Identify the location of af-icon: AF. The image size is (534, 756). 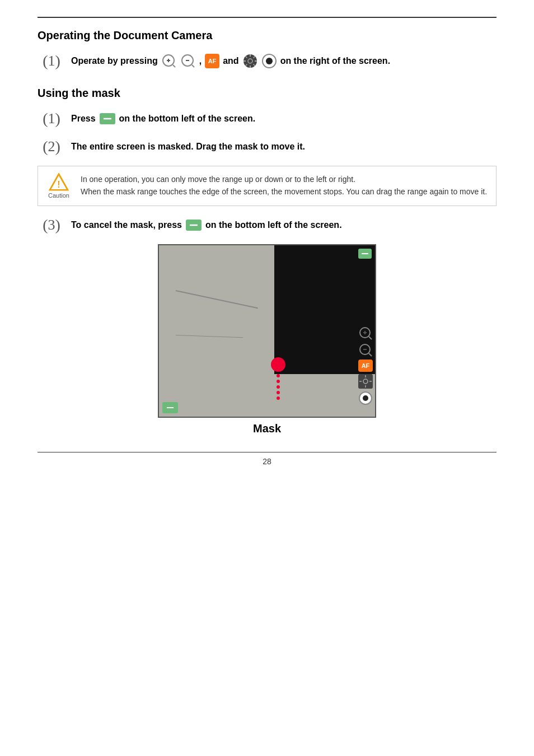
(212, 61).